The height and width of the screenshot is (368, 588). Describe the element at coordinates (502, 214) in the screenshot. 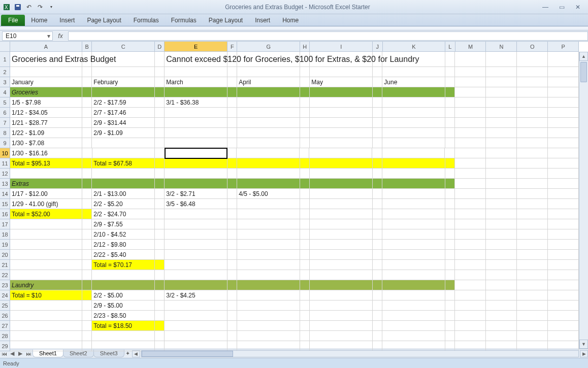

I see `cell-N16` at that location.